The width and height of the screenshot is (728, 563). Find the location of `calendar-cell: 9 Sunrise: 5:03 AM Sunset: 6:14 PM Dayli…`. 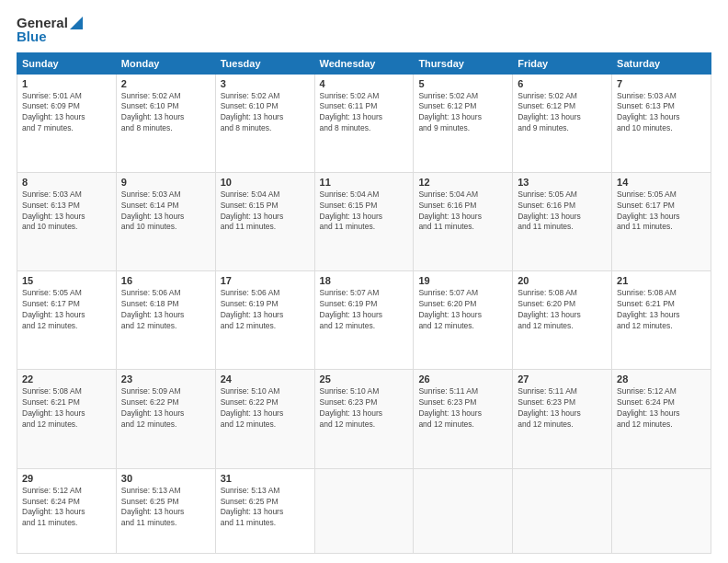

calendar-cell: 9 Sunrise: 5:03 AM Sunset: 6:14 PM Dayli… is located at coordinates (165, 221).